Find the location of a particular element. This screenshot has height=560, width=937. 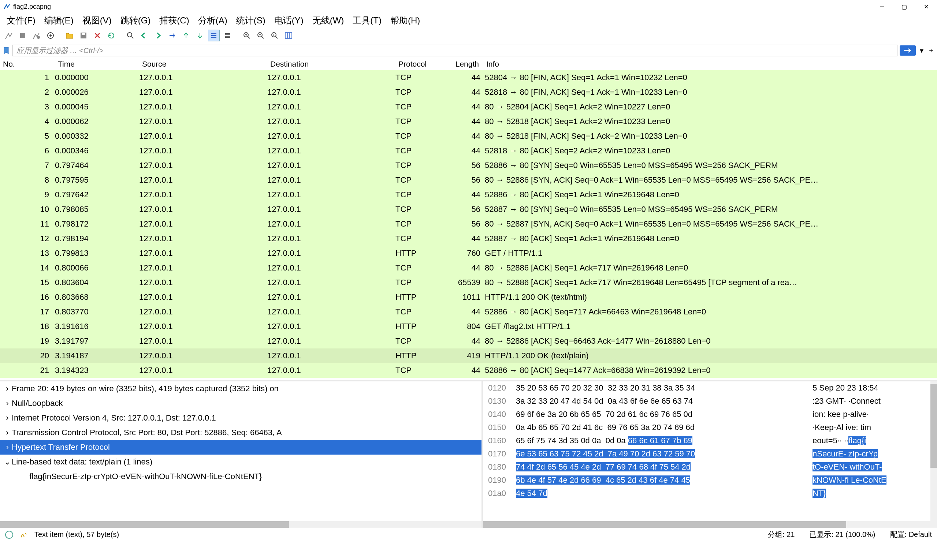

packet-row: 150.803604127.0.0.1127.0.0.1TCP6553980 →… is located at coordinates (468, 282).